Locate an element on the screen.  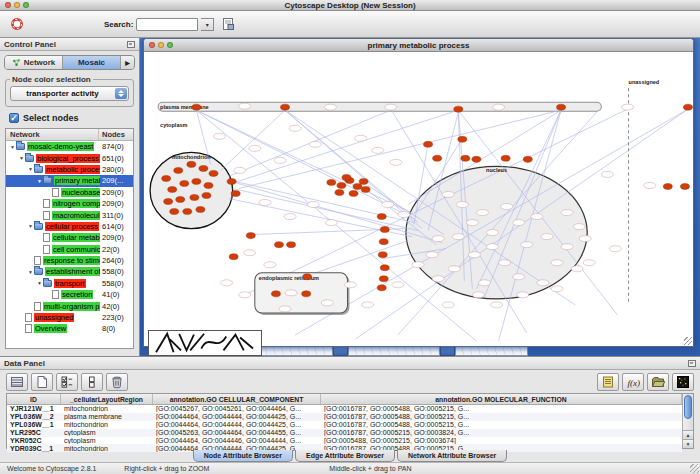
tree-row: cell communicat22(0) is located at coordinates (70, 250).